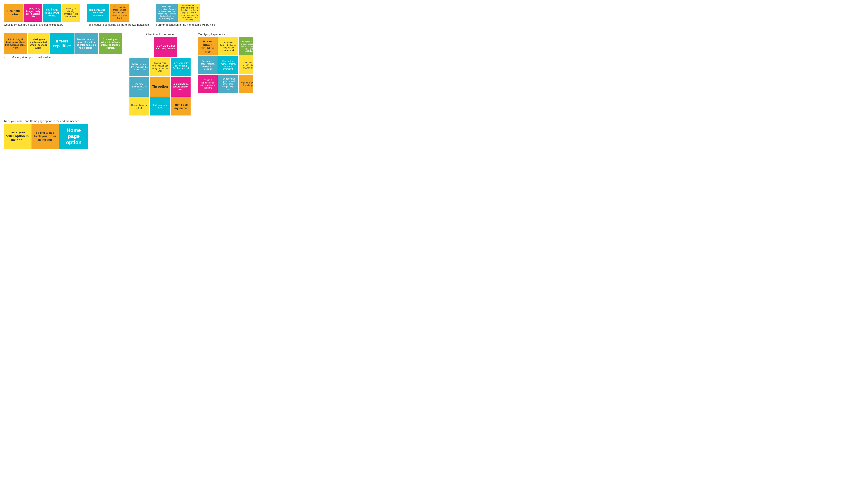 The width and height of the screenshot is (868, 488). What do you see at coordinates (191, 74) in the screenshot?
I see `right-panel: Checkout Experience I don't want to feel…` at bounding box center [191, 74].